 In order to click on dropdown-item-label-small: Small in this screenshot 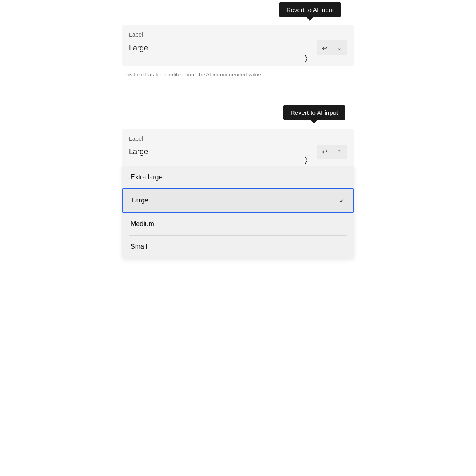, I will do `click(139, 247)`.